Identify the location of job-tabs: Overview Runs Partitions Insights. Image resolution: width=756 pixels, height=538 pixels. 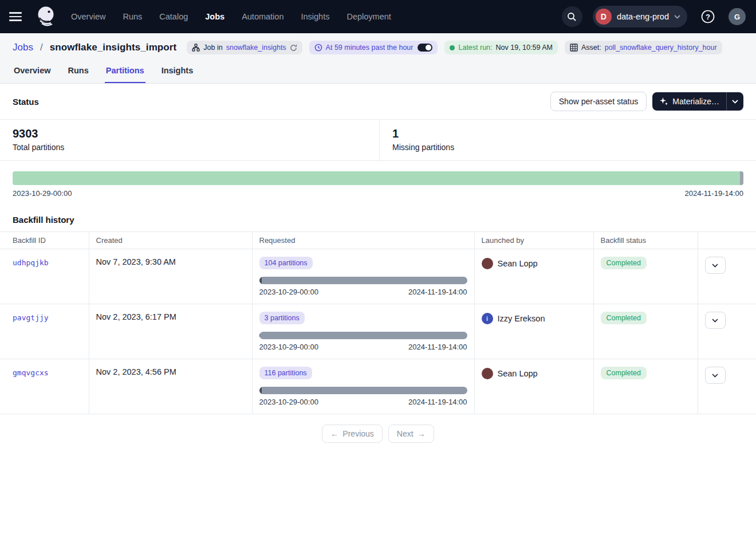
(378, 72).